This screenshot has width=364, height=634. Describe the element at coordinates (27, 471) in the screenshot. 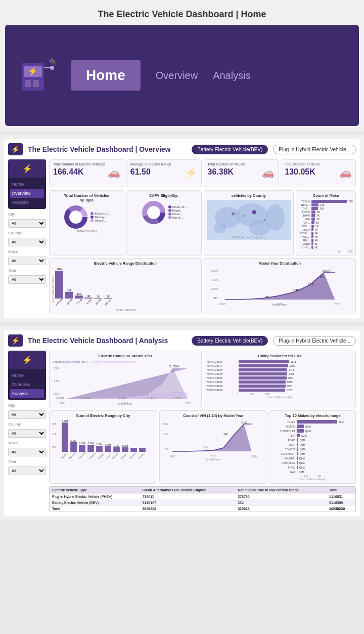

I see `analysis-year-select: All` at that location.